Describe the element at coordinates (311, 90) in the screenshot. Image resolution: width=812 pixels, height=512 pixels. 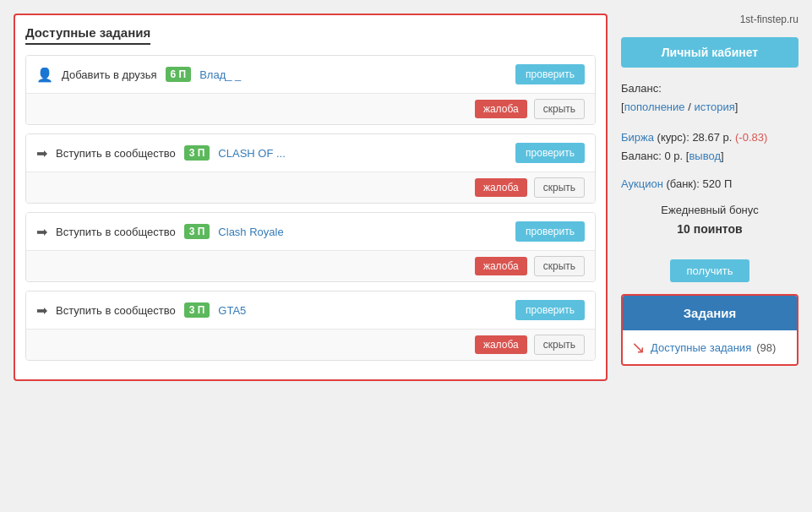
I see `task-card-1: 👤 Добавить в друзья 6 П Влад_ _ проверит…` at that location.